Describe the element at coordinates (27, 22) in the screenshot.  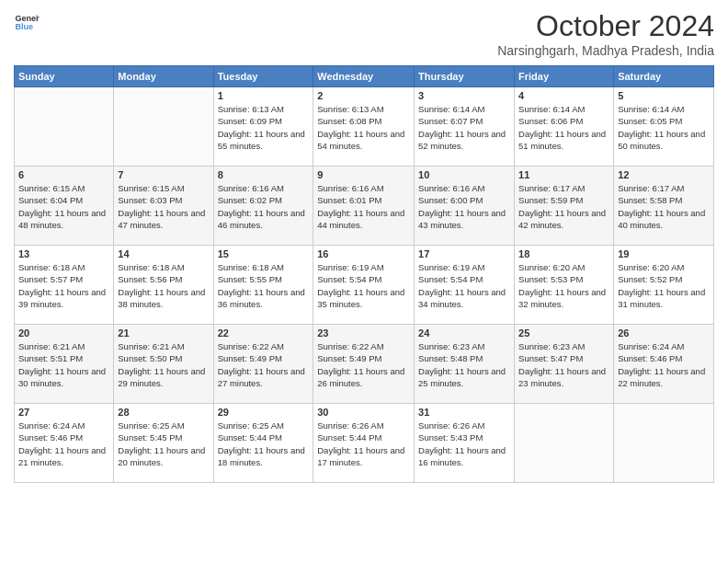
I see `logo: General Blue` at that location.